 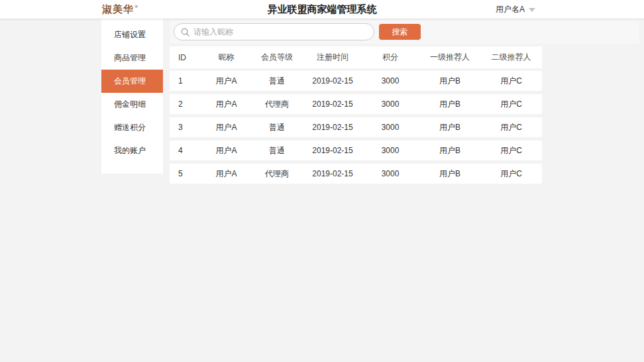 I want to click on sidebar-item-0: 店铺设置, so click(x=133, y=34).